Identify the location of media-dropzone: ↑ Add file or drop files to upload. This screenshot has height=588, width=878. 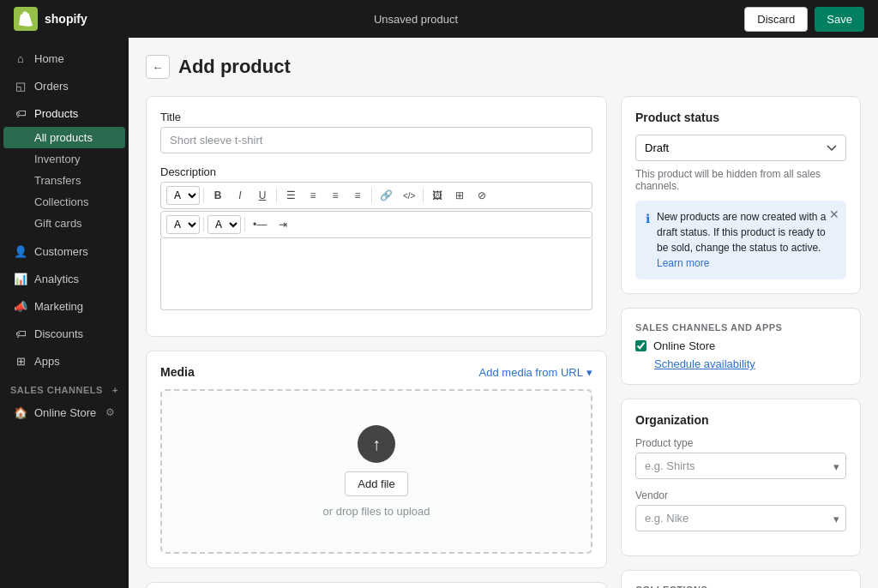
(376, 471).